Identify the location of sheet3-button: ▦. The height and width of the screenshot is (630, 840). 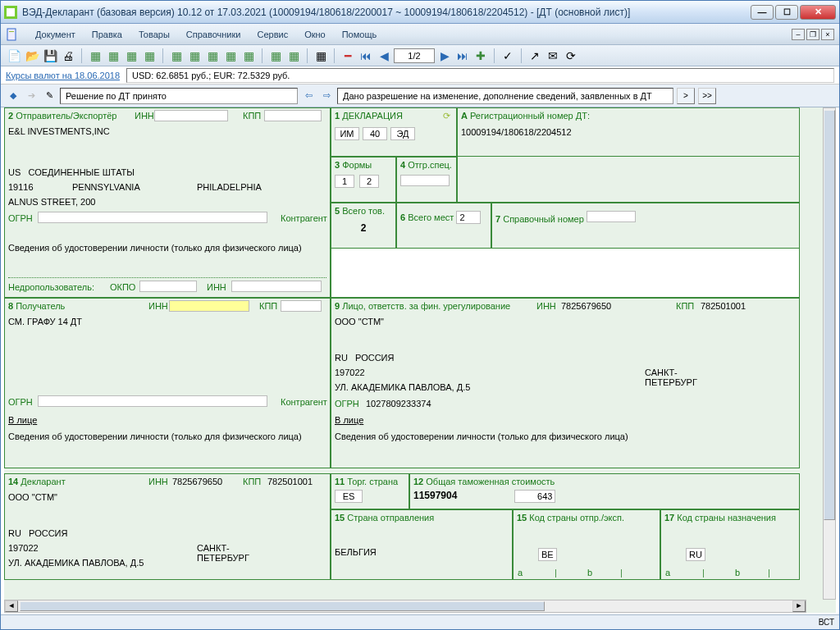
(131, 56).